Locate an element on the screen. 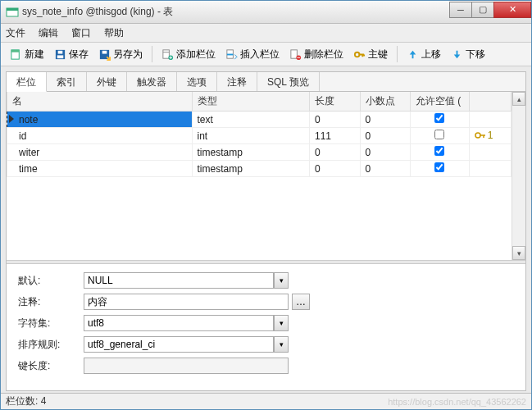  vertical-scrollbar: ▴ ▾ is located at coordinates (518, 175).